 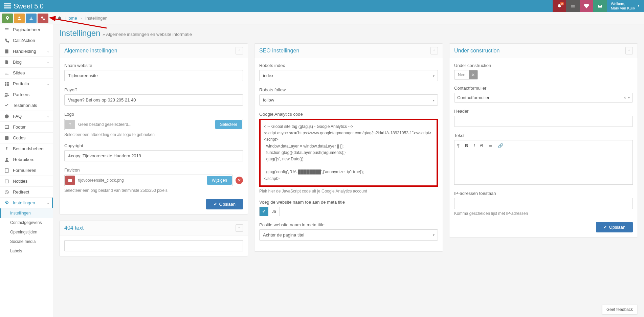 What do you see at coordinates (7, 95) in the screenshot?
I see `users-icon` at bounding box center [7, 95].